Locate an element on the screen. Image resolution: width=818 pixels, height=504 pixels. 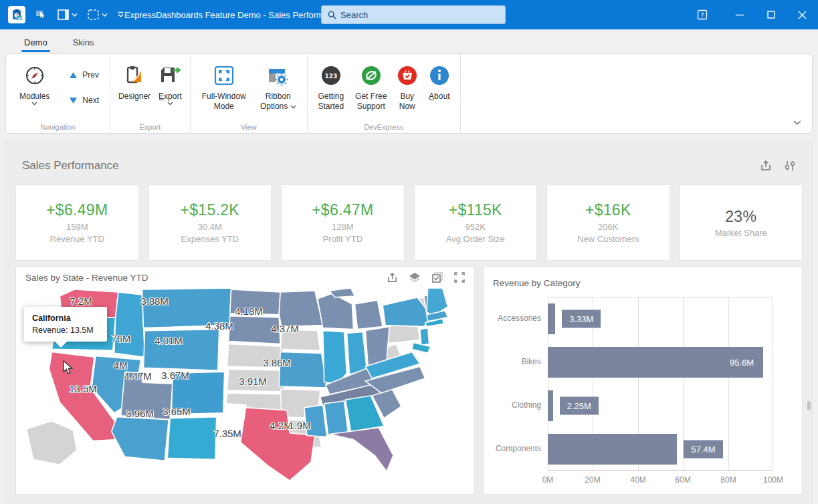
kpi-card-market-share: 23% Market Share is located at coordinates (741, 223).